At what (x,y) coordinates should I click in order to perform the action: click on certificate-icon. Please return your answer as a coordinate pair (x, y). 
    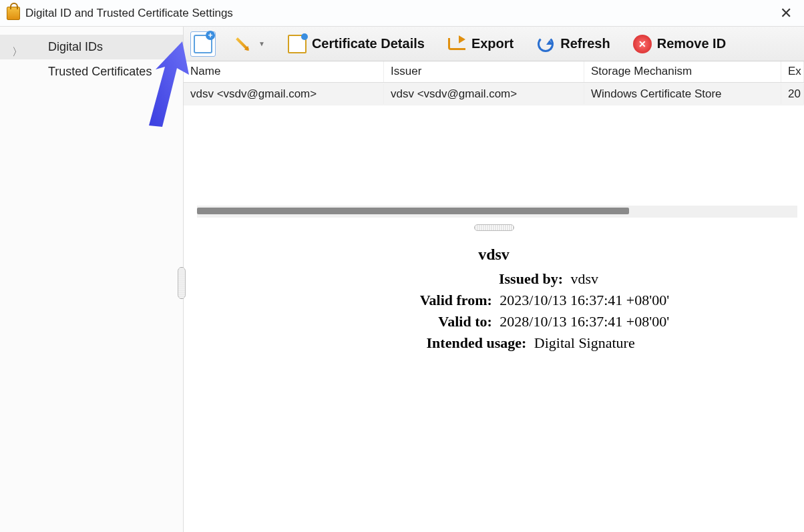
    Looking at the image, I should click on (297, 44).